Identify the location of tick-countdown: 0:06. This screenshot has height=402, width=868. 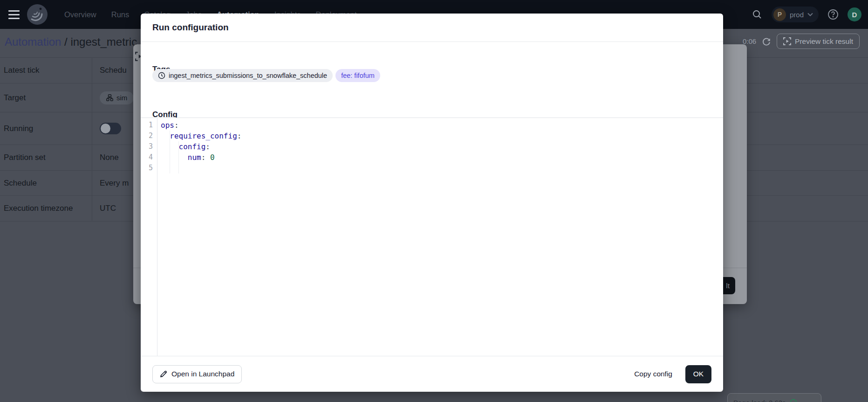
(749, 41).